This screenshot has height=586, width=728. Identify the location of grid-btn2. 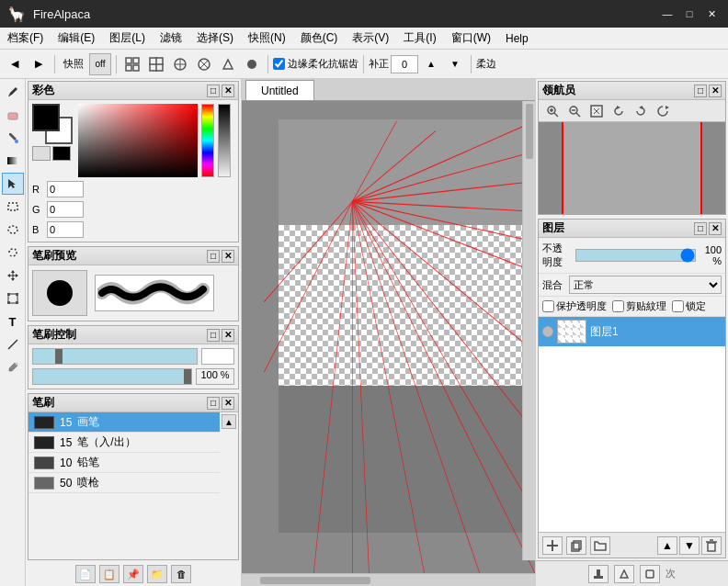
(156, 64).